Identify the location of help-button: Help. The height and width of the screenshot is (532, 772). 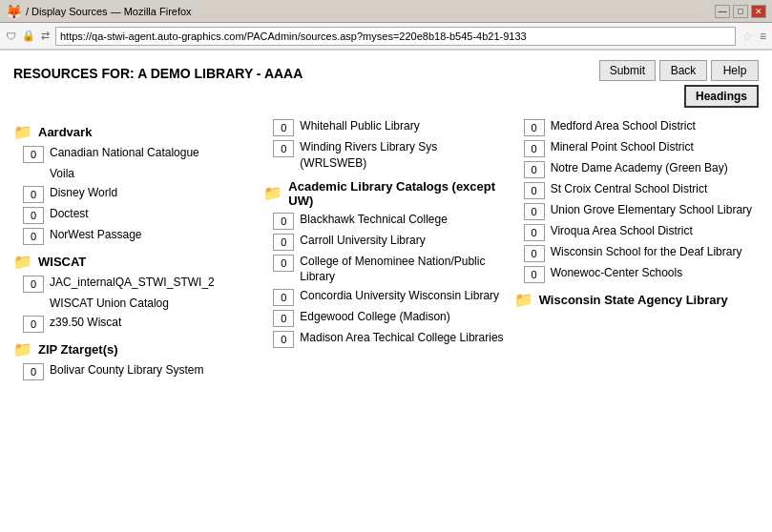
(735, 71).